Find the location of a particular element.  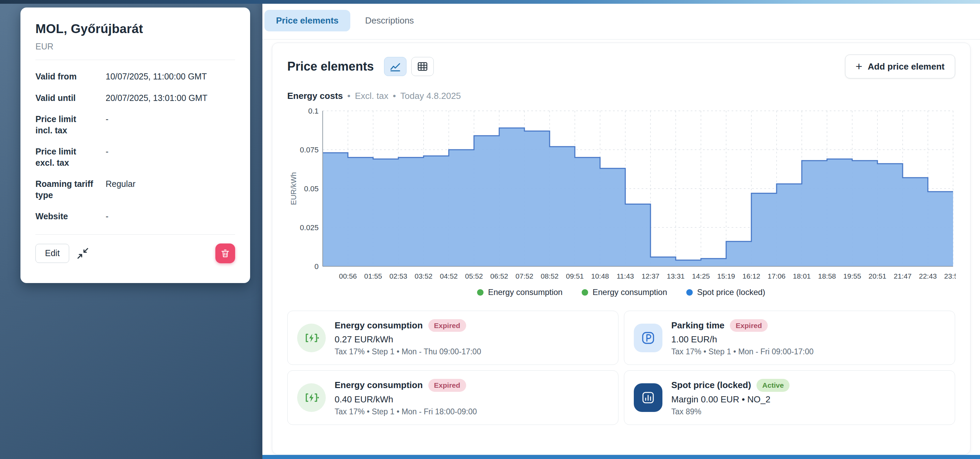

price-element-price: 0.27 EUR/kWh is located at coordinates (408, 339).